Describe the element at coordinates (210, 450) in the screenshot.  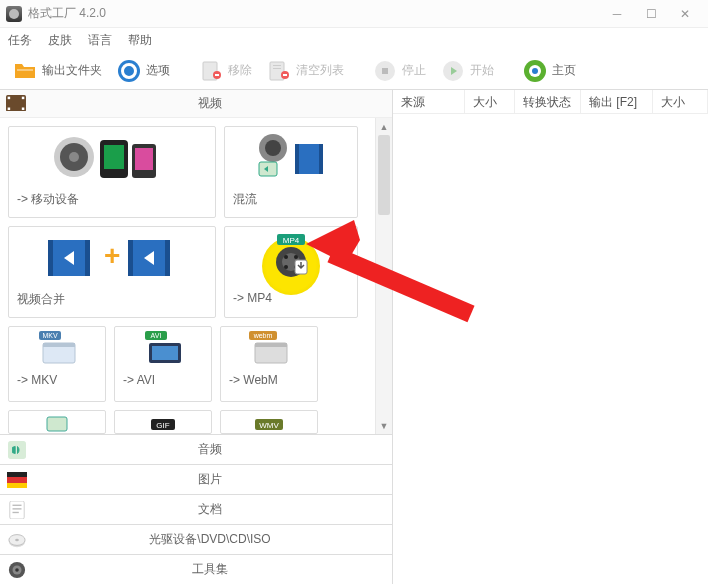
I see `category-audio-label: 音频` at that location.